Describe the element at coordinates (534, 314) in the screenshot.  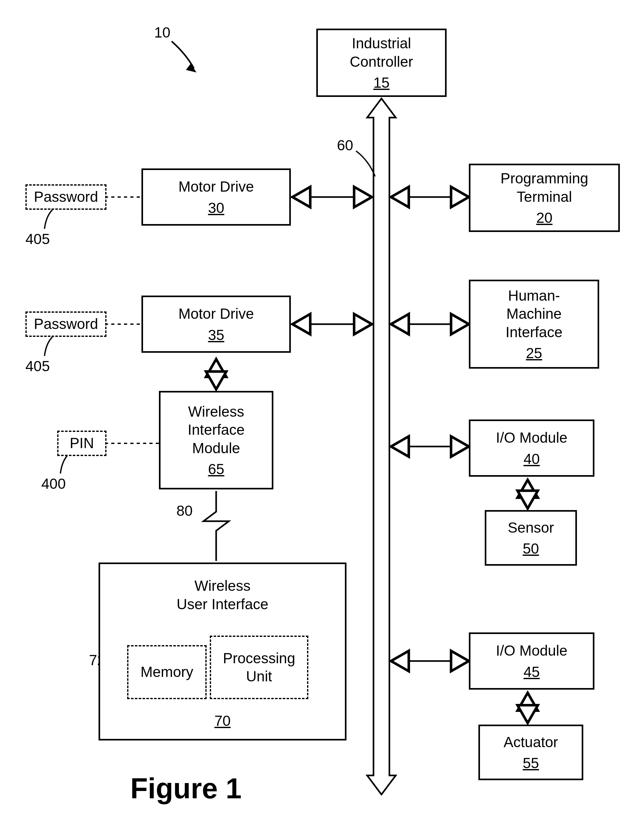
I see `hmi-label: Human- Machine Interface` at that location.